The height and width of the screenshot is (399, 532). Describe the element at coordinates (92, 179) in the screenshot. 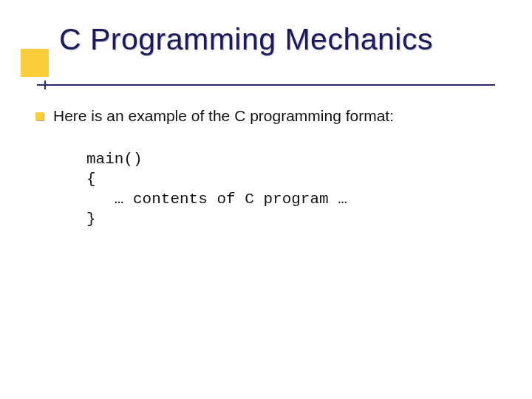

I see `code-line: {` at that location.